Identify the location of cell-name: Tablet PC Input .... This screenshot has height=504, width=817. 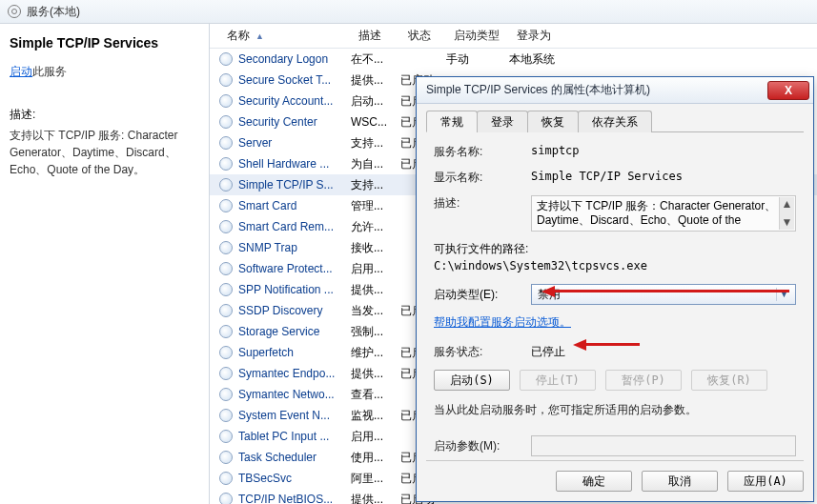
(295, 436).